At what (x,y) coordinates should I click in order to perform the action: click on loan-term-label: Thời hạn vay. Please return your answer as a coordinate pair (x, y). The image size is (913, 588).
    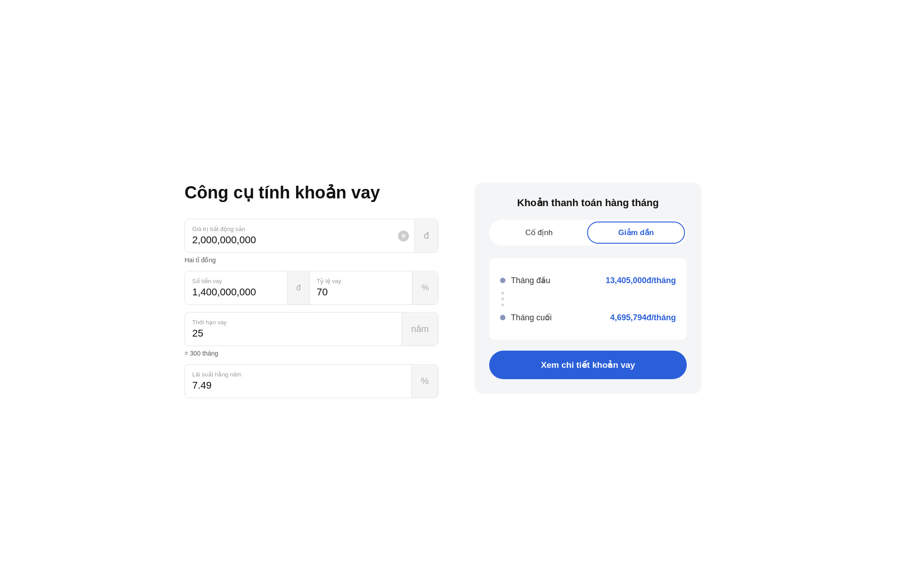
    Looking at the image, I should click on (293, 323).